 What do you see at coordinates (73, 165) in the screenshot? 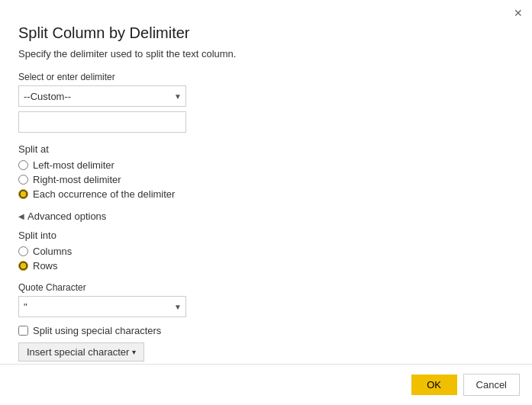
I see `radio-left-most-label: Left-most delimiter` at bounding box center [73, 165].